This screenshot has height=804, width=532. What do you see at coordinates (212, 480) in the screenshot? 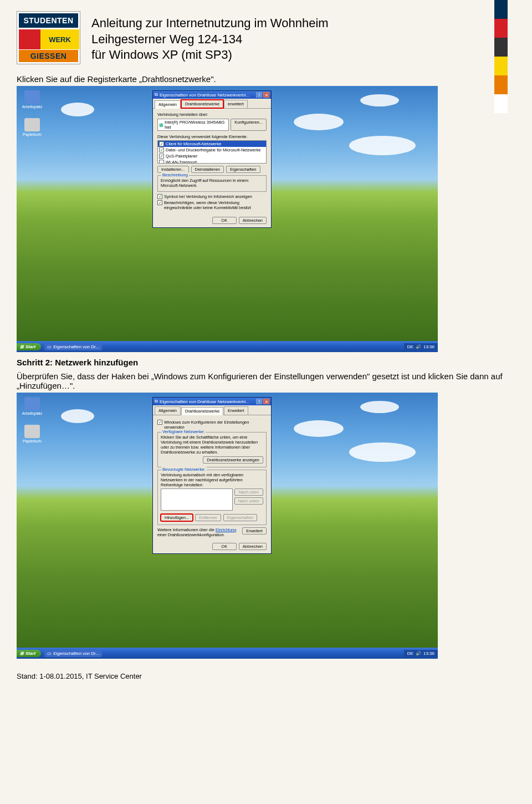
I see `preferred-text: Verbindung automatisch mit den verfügbar…` at bounding box center [212, 480].